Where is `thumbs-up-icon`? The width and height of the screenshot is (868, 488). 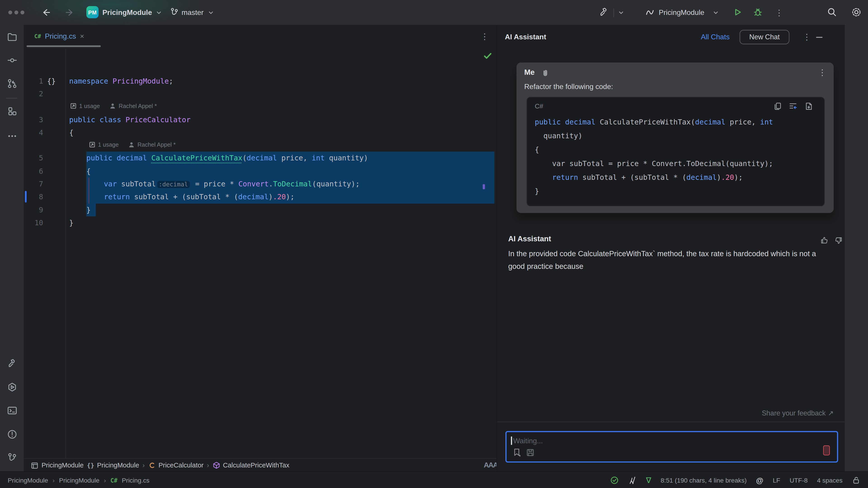 thumbs-up-icon is located at coordinates (824, 240).